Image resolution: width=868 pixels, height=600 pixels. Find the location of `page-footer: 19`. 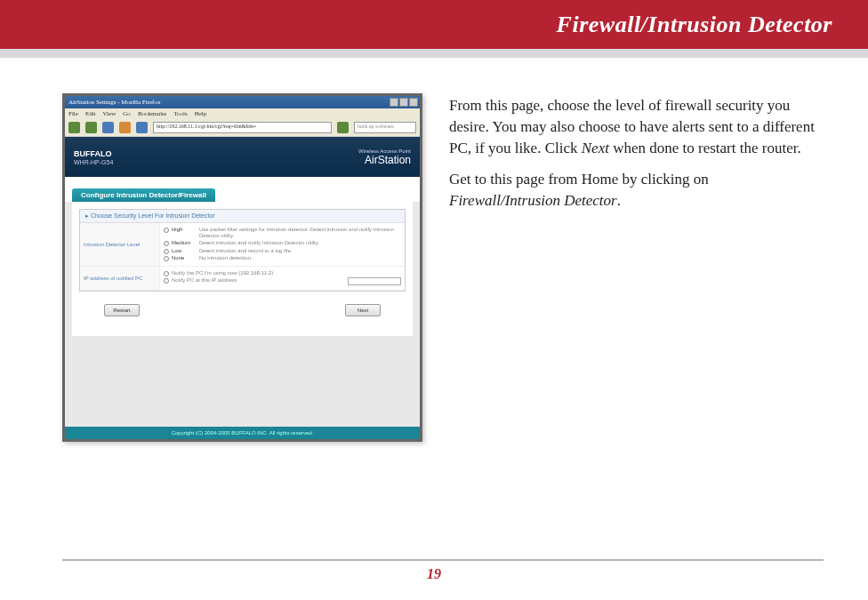

page-footer: 19 is located at coordinates (434, 571).